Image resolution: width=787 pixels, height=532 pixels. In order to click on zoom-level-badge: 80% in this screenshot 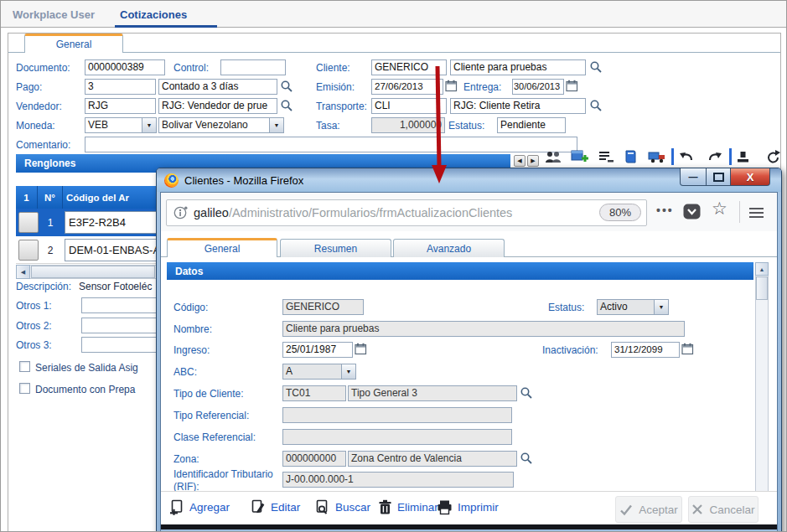, I will do `click(620, 213)`.